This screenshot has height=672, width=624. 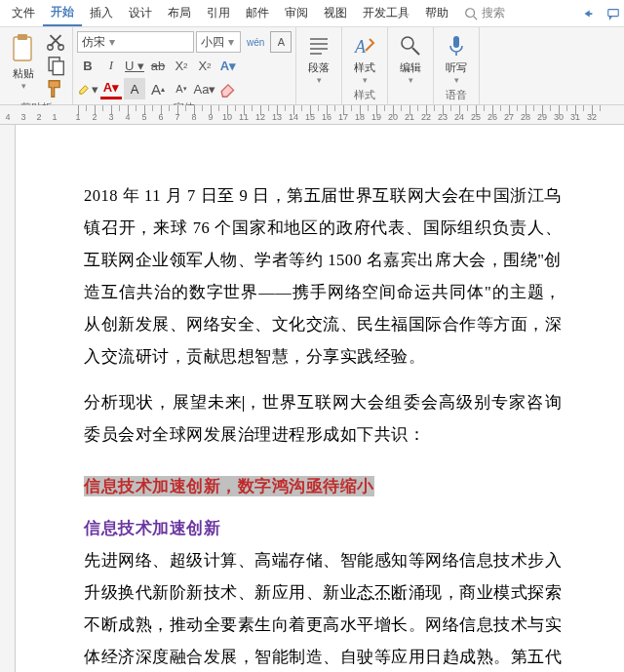 I want to click on format-painter-button, so click(x=56, y=89).